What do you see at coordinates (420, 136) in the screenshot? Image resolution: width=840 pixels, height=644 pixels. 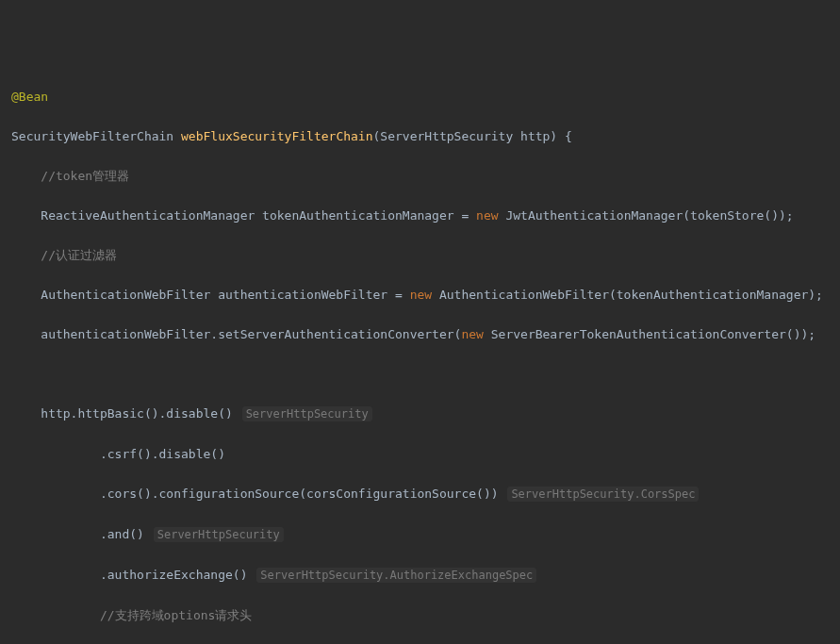 I see `code-line: SecurityWebFilterChain webFluxSecurityFi…` at bounding box center [420, 136].